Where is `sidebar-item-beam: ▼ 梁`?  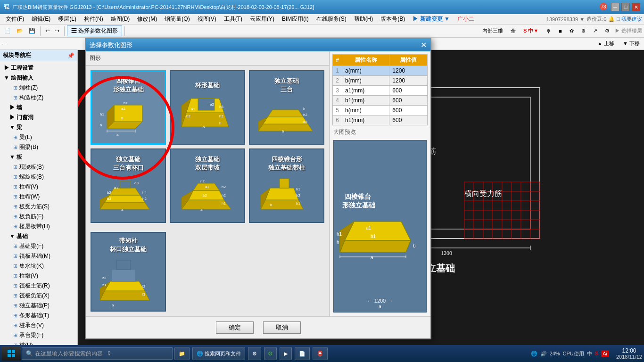
sidebar-item-beam: ▼ 梁 is located at coordinates (41, 127).